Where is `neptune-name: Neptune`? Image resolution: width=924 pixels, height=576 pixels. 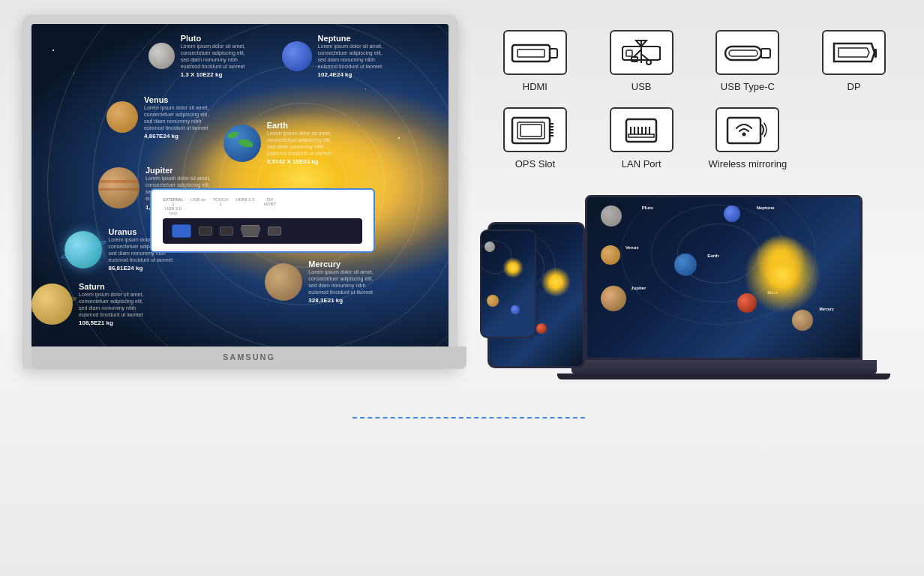
neptune-name: Neptune is located at coordinates (352, 38).